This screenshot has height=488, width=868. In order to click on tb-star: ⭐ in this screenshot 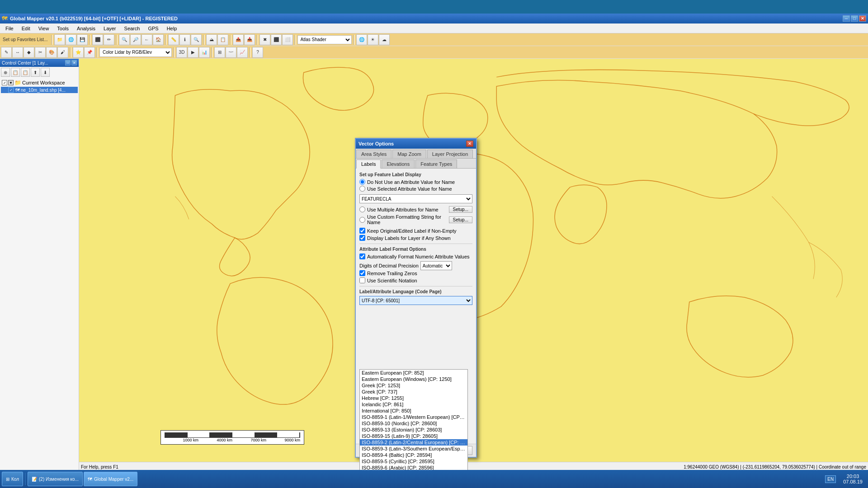, I will do `click(78, 52)`.